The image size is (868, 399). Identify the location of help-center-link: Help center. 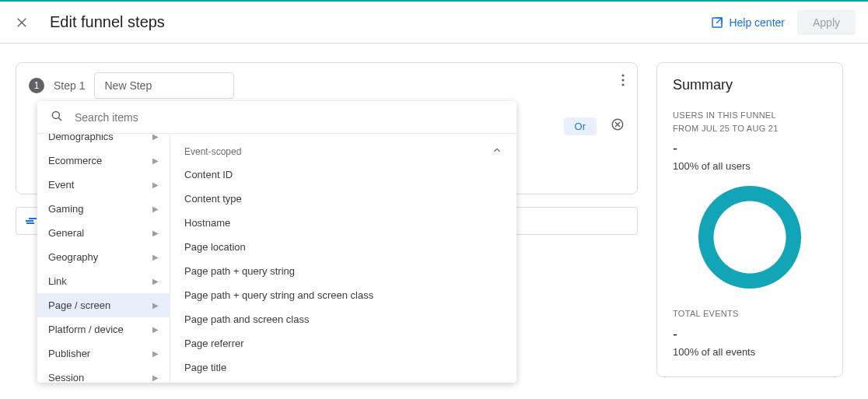
(747, 23).